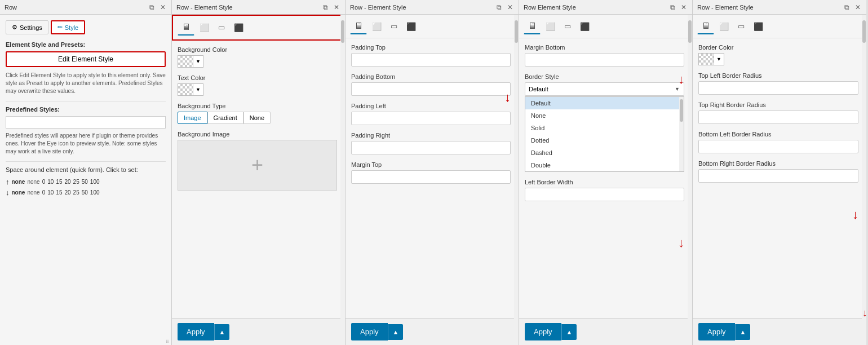 The width and height of the screenshot is (868, 345). What do you see at coordinates (684, 7) in the screenshot?
I see `panel4-close-btn: ✕` at bounding box center [684, 7].